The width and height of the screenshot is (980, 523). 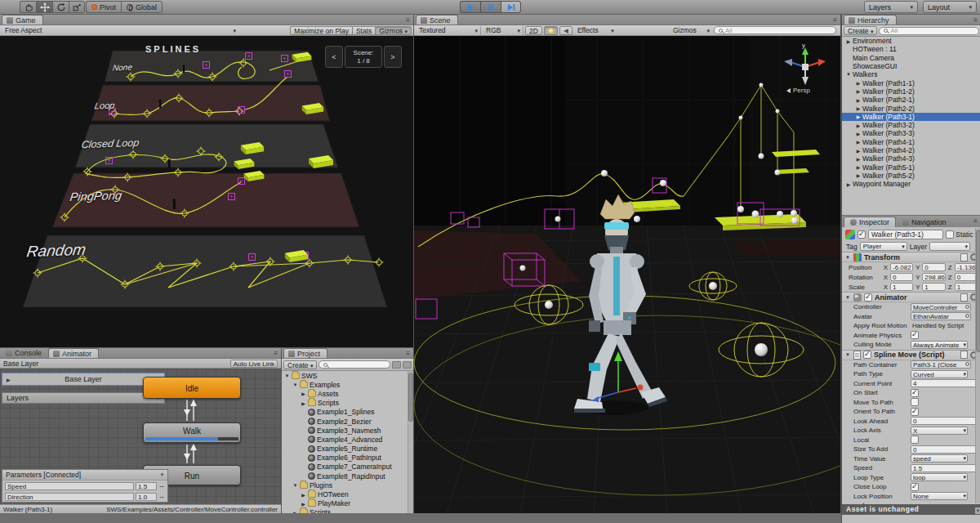 What do you see at coordinates (911, 49) in the screenshot?
I see `hierarchy-item: HOTween : 11` at bounding box center [911, 49].